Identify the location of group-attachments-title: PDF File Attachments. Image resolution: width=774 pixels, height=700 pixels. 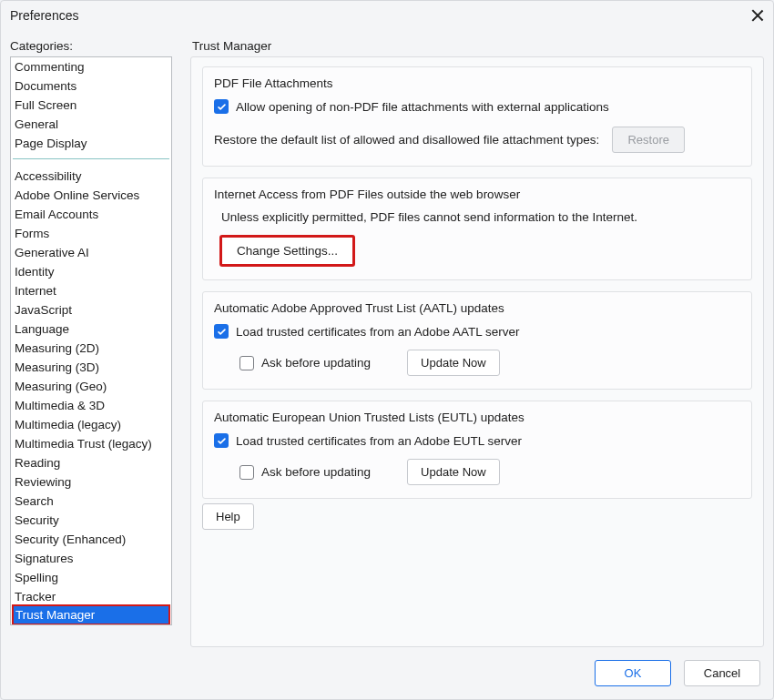
(477, 84).